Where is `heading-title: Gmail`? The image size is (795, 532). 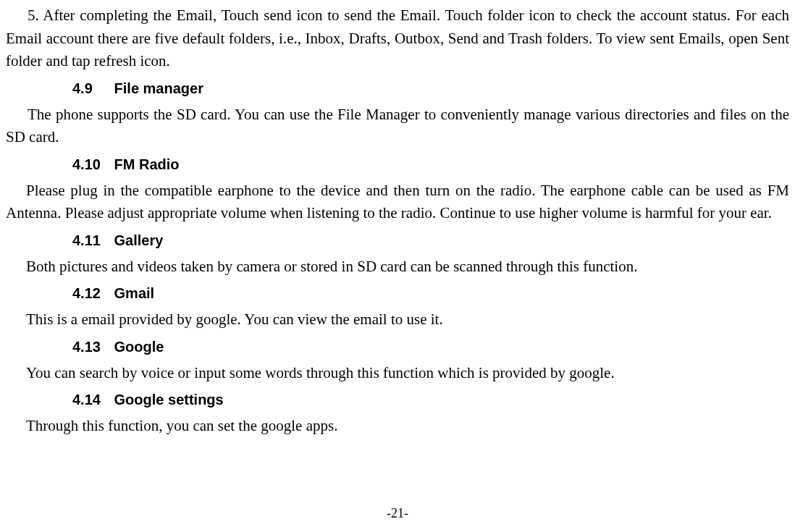 heading-title: Gmail is located at coordinates (135, 293).